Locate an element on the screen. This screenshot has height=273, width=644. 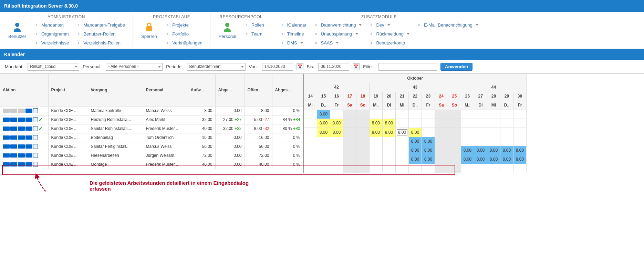
ribbon-big-benutzer: Benutzer is located at coordinates (17, 30).